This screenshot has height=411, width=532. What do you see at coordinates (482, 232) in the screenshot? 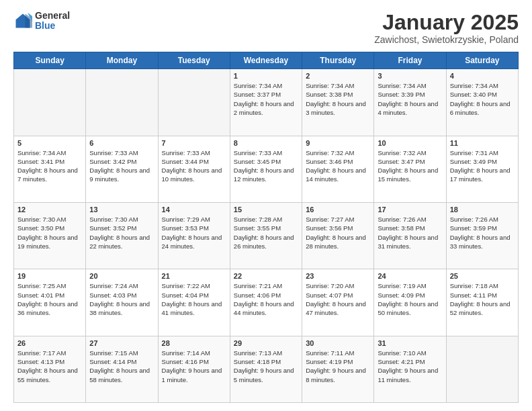
I see `day-info: Sunrise: 7:26 AM Sunset: 3:59 PM Dayligh…` at bounding box center [482, 232].